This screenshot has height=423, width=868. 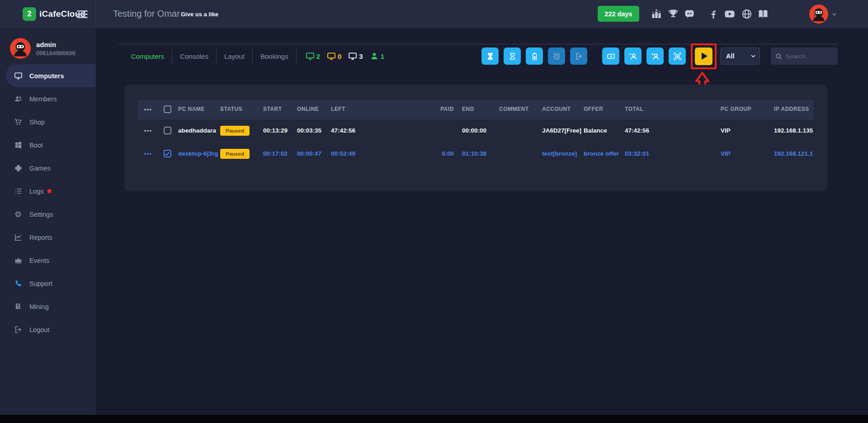 What do you see at coordinates (197, 154) in the screenshot?
I see `cell-pc-name: desktop-6j3rg…` at bounding box center [197, 154].